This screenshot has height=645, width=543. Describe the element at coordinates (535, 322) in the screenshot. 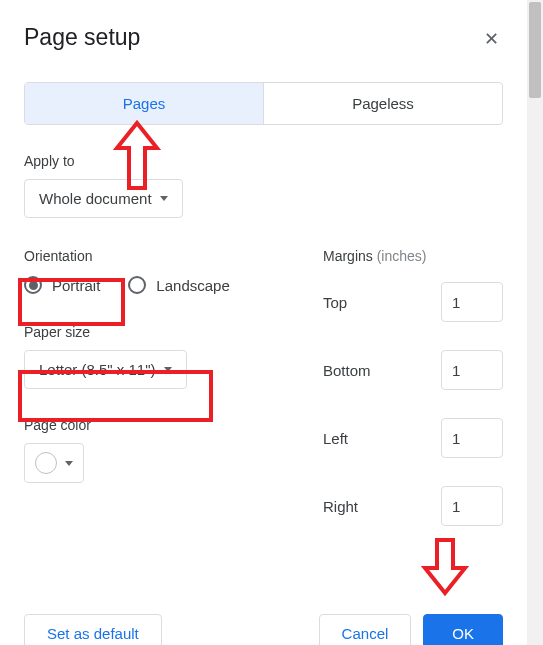

I see `scrollbar-track` at that location.